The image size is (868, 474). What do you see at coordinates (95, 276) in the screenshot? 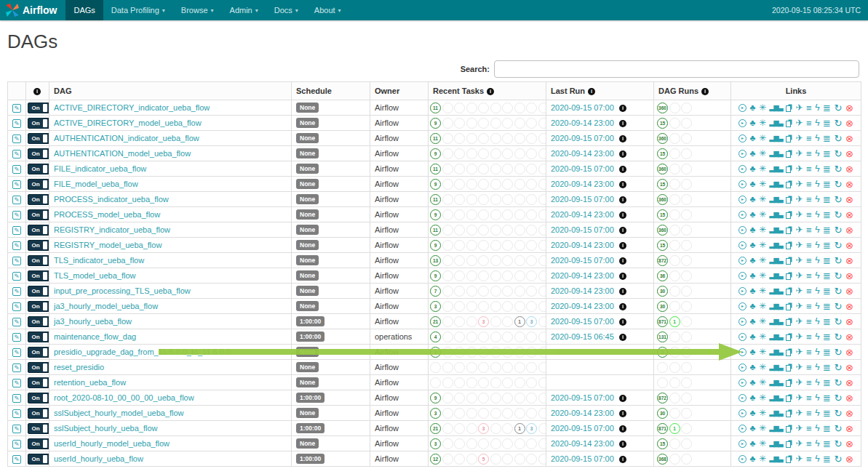
I see `dag-name-link: TLS_model_ueba_flow` at bounding box center [95, 276].